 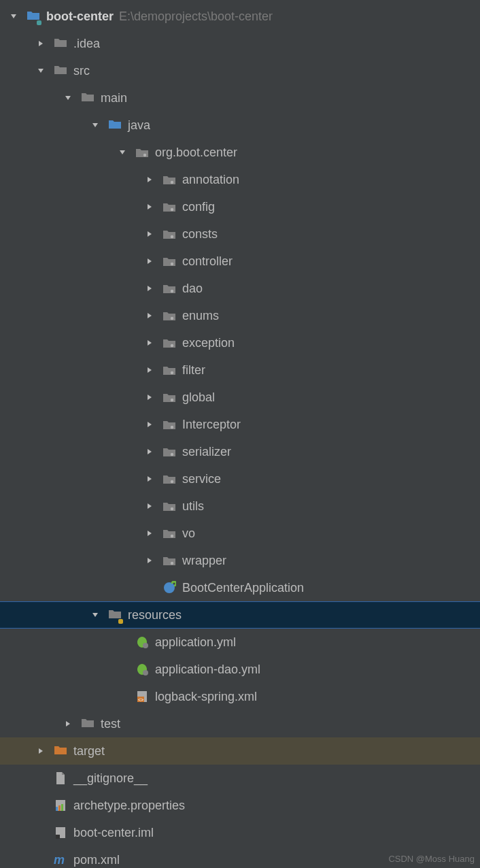 I want to click on tree-item-label: global, so click(x=199, y=397).